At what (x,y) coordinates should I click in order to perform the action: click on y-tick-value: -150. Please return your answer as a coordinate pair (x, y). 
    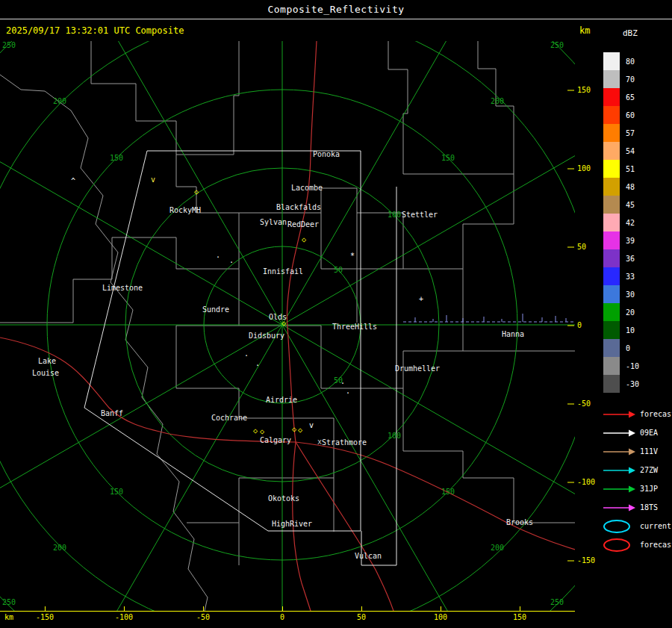
    Looking at the image, I should click on (586, 560).